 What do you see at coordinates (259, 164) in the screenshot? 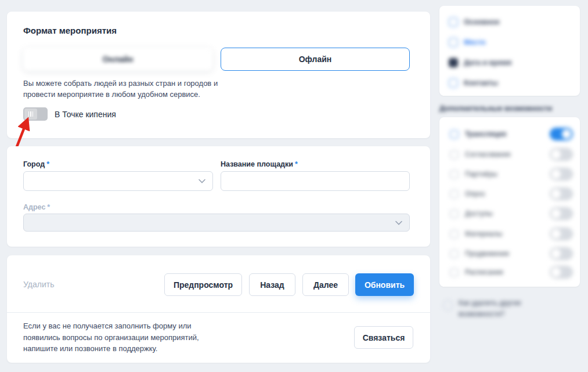
I see `venue-field-label: Название площадки*` at bounding box center [259, 164].